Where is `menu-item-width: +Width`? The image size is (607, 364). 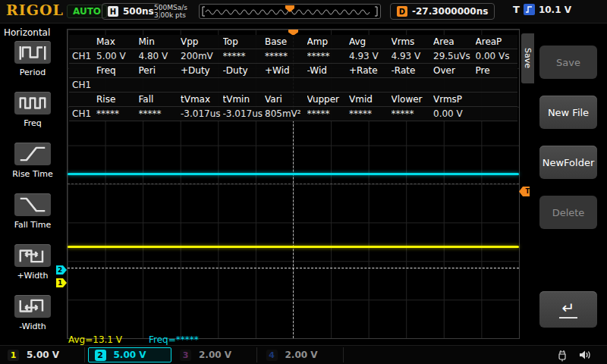 menu-item-width: +Width is located at coordinates (33, 262).